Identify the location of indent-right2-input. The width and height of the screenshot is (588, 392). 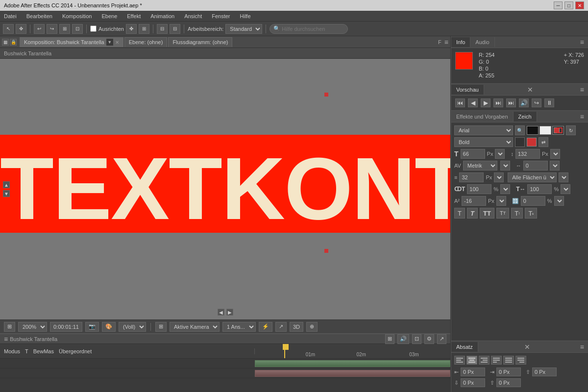
(509, 383).